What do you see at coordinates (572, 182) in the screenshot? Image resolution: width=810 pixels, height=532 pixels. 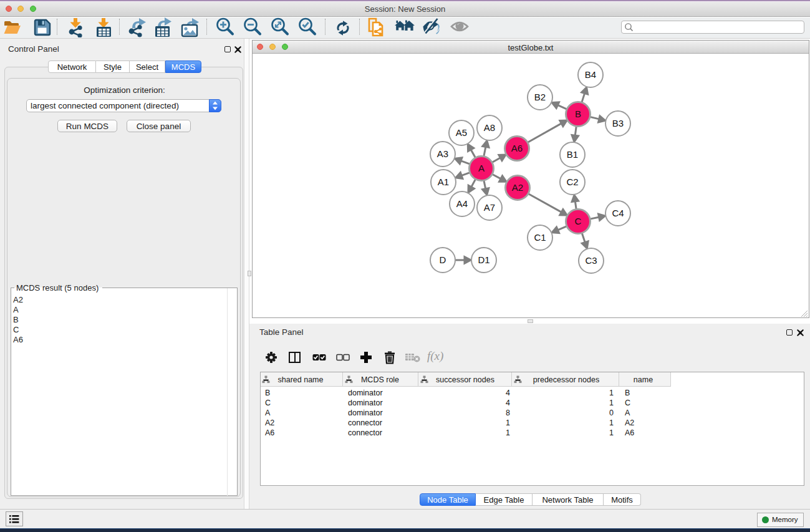 I see `svg-text: C2` at bounding box center [572, 182].